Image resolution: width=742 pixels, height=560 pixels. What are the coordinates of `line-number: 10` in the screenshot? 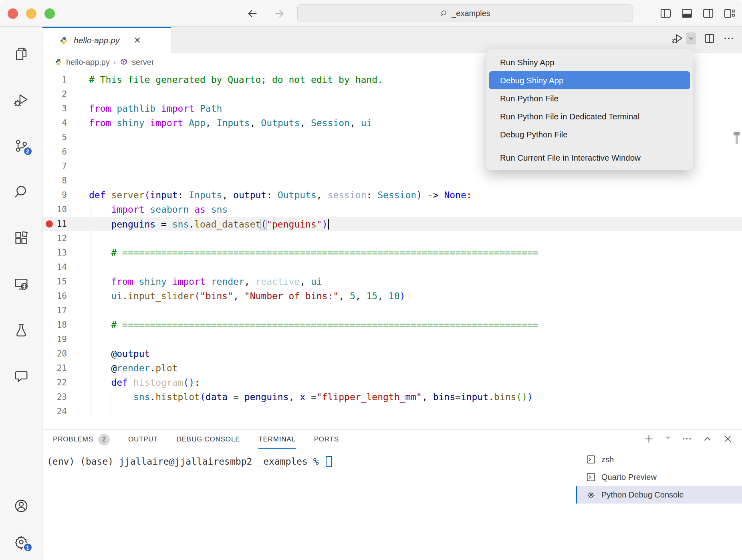 It's located at (62, 209).